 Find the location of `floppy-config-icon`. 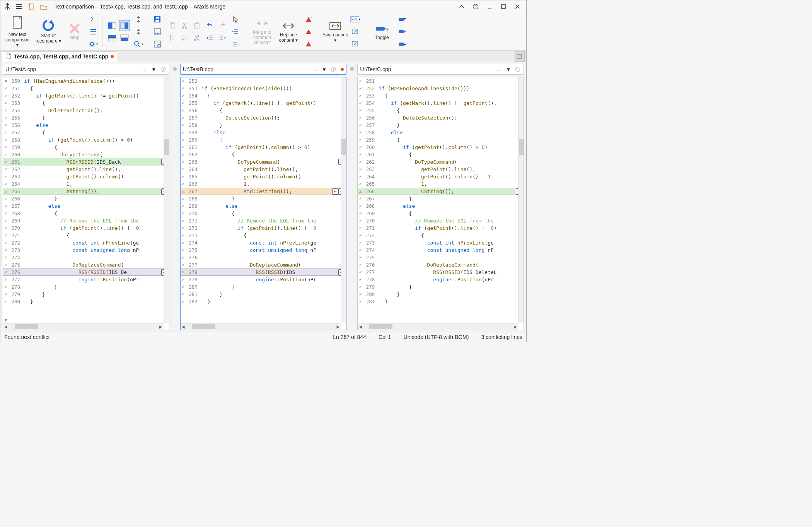

floppy-config-icon is located at coordinates (157, 44).